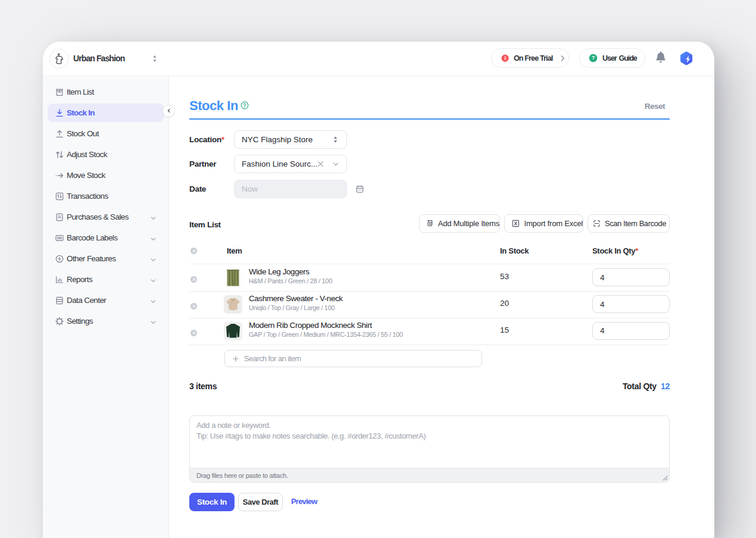 The width and height of the screenshot is (756, 538). Describe the element at coordinates (505, 58) in the screenshot. I see `svg-text: 1` at that location.